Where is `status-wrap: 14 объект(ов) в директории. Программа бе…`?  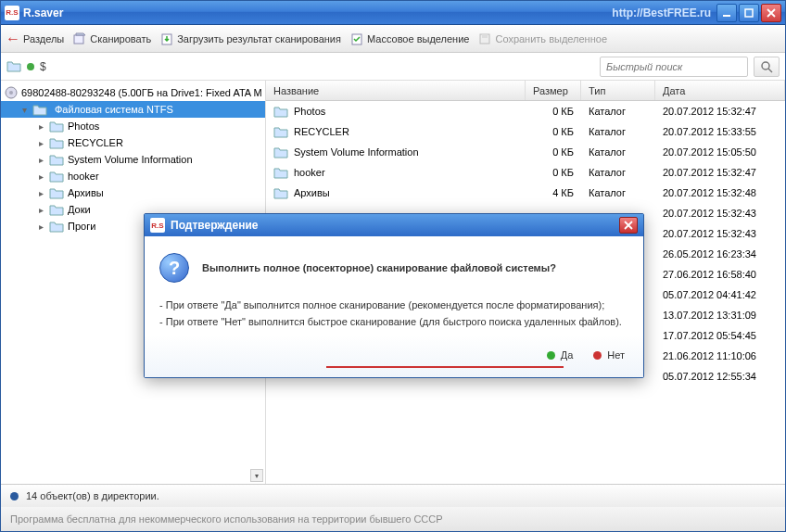
status-wrap: 14 объект(ов) в директории. Программа бе… is located at coordinates (393, 508).